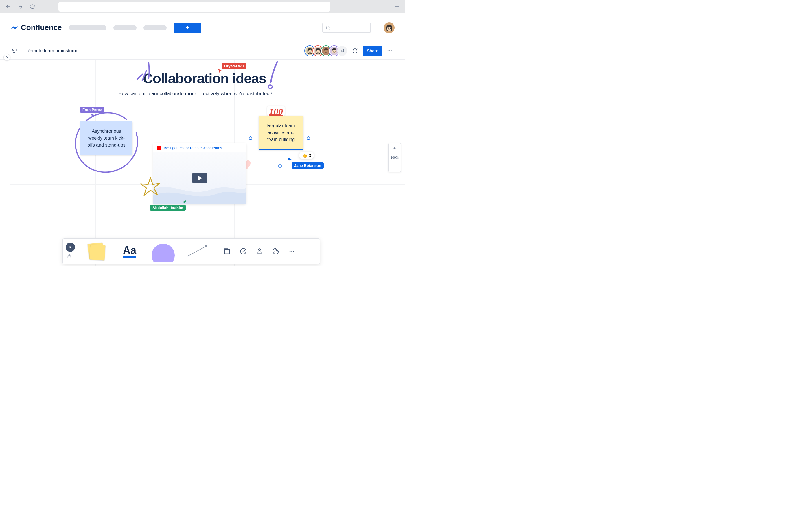 The width and height of the screenshot is (810, 532). Describe the element at coordinates (130, 251) in the screenshot. I see `text-tool: Aa` at that location.